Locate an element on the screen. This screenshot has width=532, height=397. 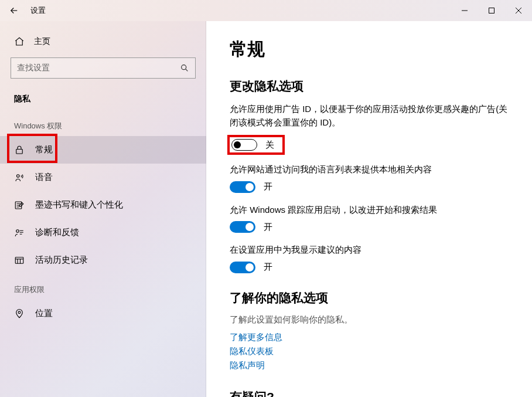
window-title: 设置 is located at coordinates (37, 11).